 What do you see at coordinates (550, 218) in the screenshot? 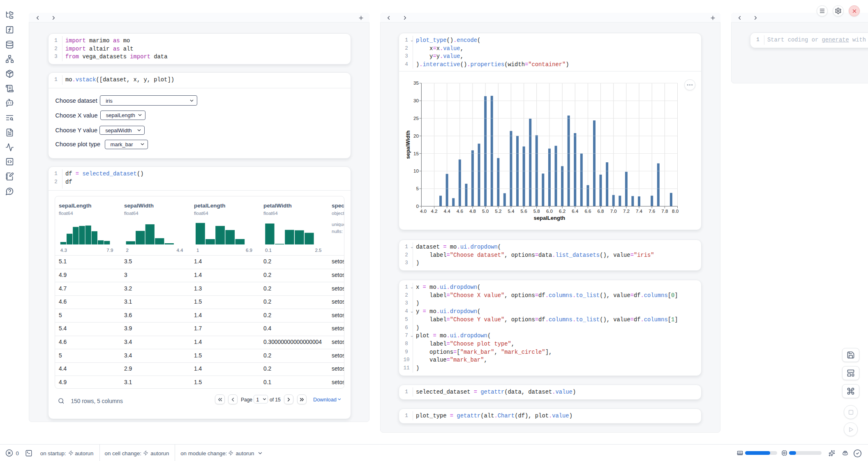
I see `svg-text: sepalLength` at bounding box center [550, 218].